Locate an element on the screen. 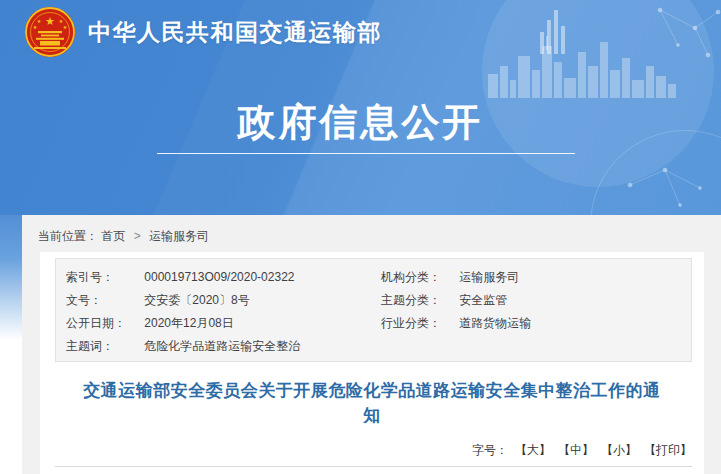 Image resolution: width=721 pixels, height=474 pixels. breadcrumb-current-link: 运输服务司 is located at coordinates (179, 236).